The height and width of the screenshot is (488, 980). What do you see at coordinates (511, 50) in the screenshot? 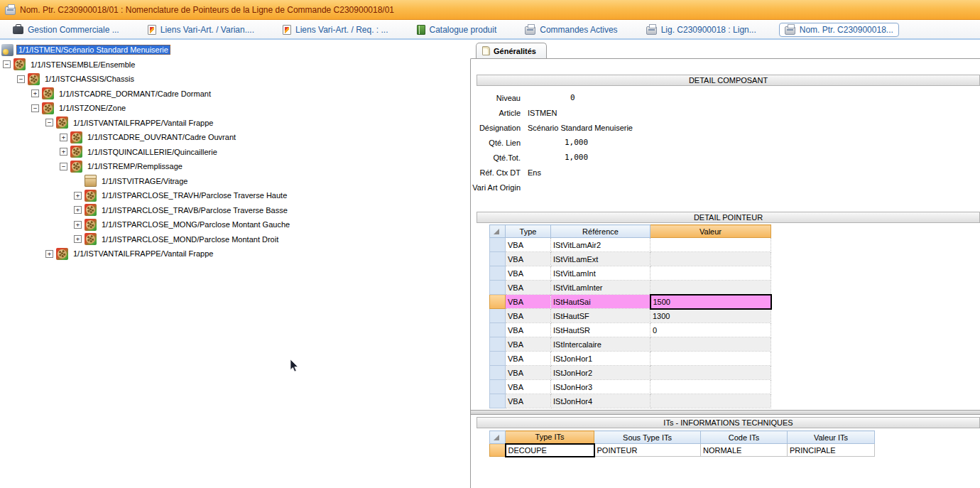
I see `tab-generalites: Généralités` at bounding box center [511, 50].